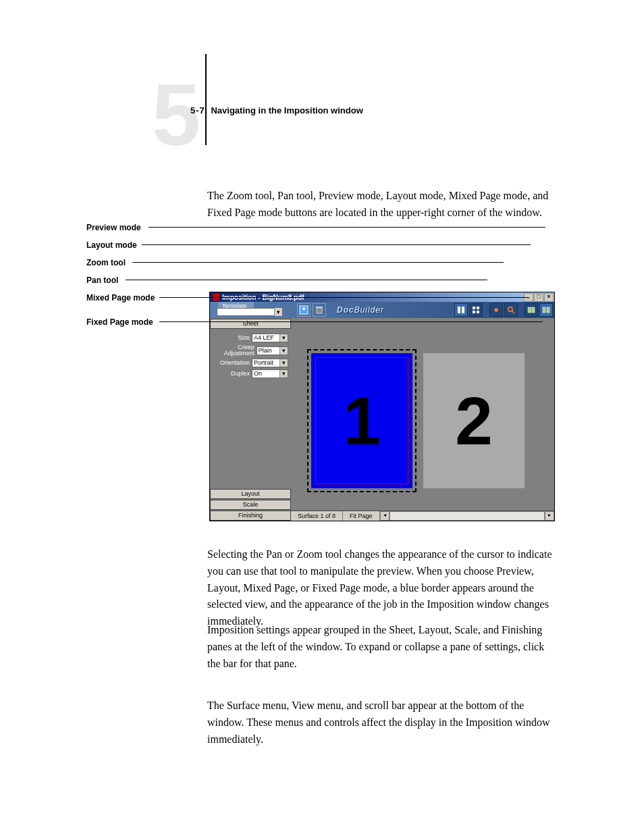 The width and height of the screenshot is (644, 834). Describe the element at coordinates (286, 111) in the screenshot. I see `running-title: Navigating in the Imposition window` at that location.